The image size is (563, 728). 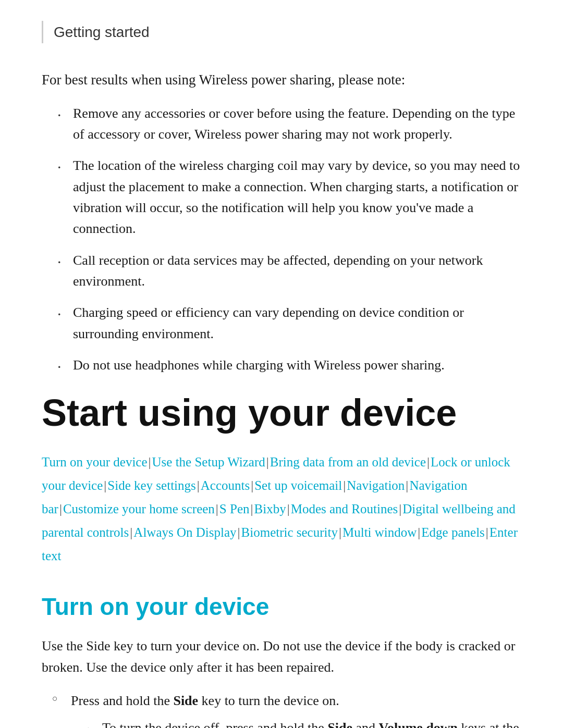 I want to click on link-biometric: Biometric security, so click(x=290, y=533).